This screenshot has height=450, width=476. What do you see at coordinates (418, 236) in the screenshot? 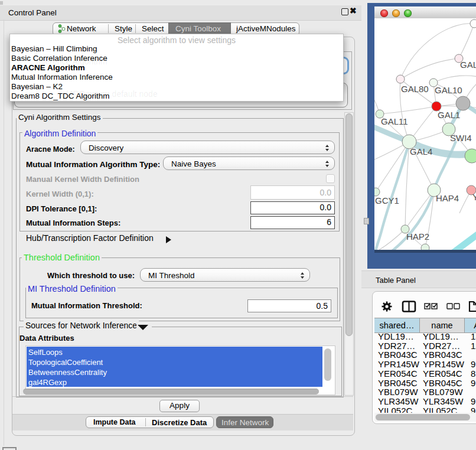
I see `svg-text: HAP2` at bounding box center [418, 236].